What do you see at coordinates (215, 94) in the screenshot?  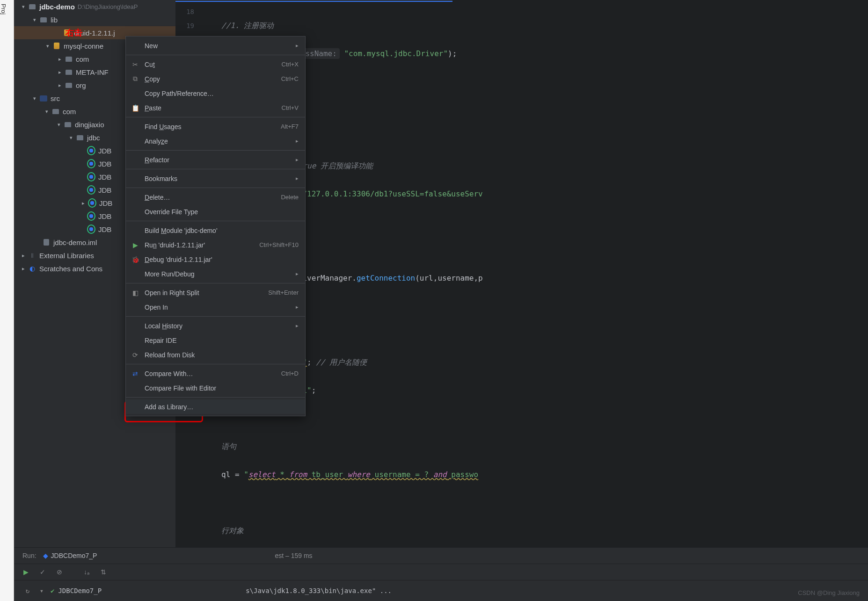 I see `menu-copy-path: Copy Path/Reference…` at bounding box center [215, 94].